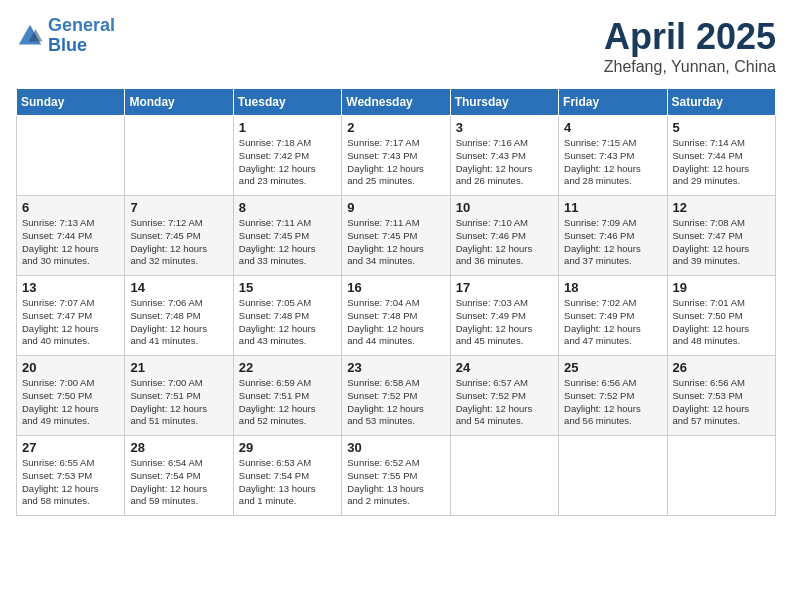  Describe the element at coordinates (504, 322) in the screenshot. I see `cell-content: Sunrise: 7:03 AMSunset: 7:49 PMDaylight:…` at that location.